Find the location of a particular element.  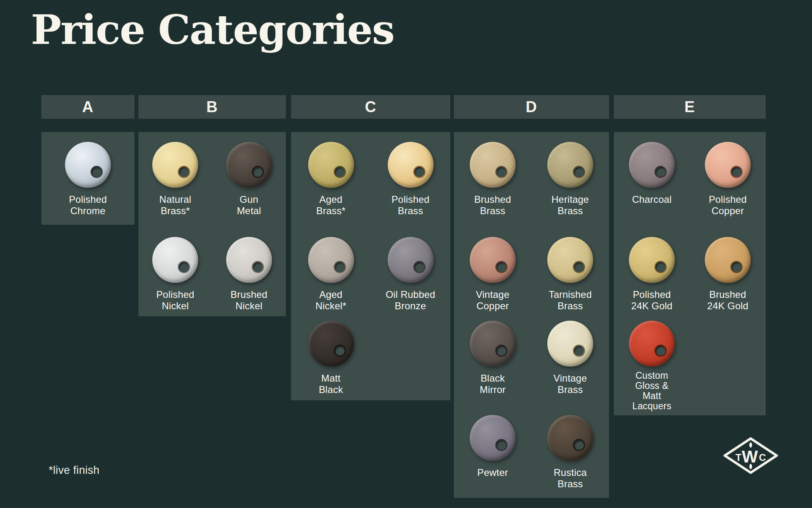

category-letter-e: E is located at coordinates (690, 107).